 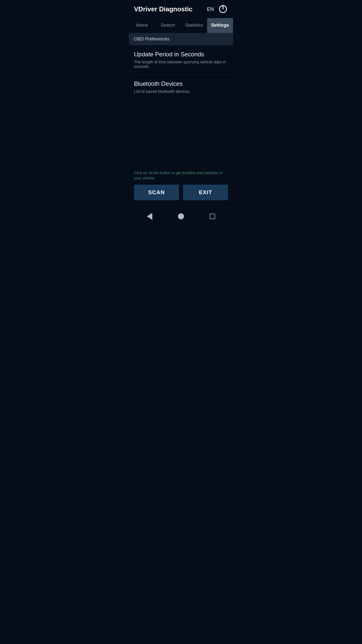 I want to click on footer-hint: Click on SCAN button to get troubles and…, so click(x=181, y=175).